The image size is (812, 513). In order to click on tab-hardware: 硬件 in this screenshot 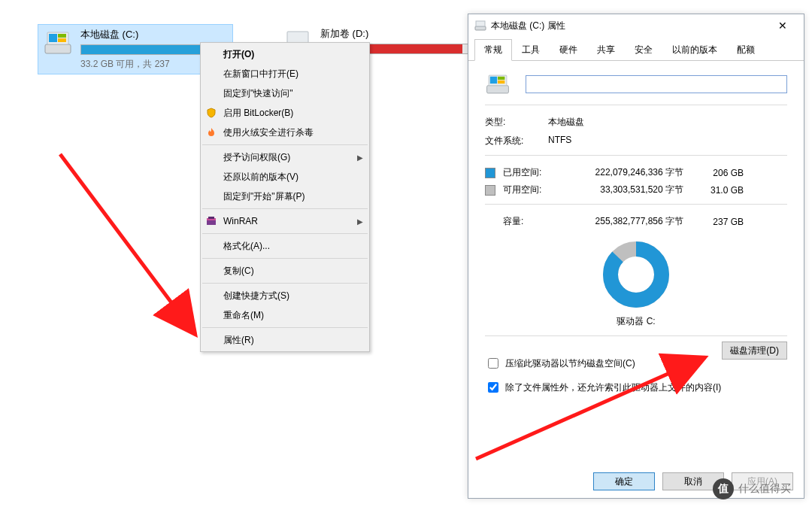, I will do `click(568, 50)`.